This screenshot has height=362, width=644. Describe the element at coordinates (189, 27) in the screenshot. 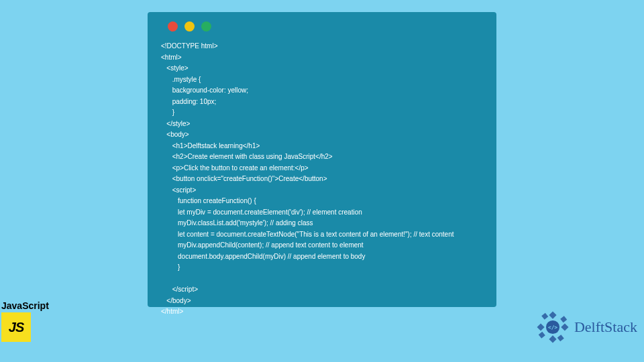

I see `minimize-dot-icon` at that location.